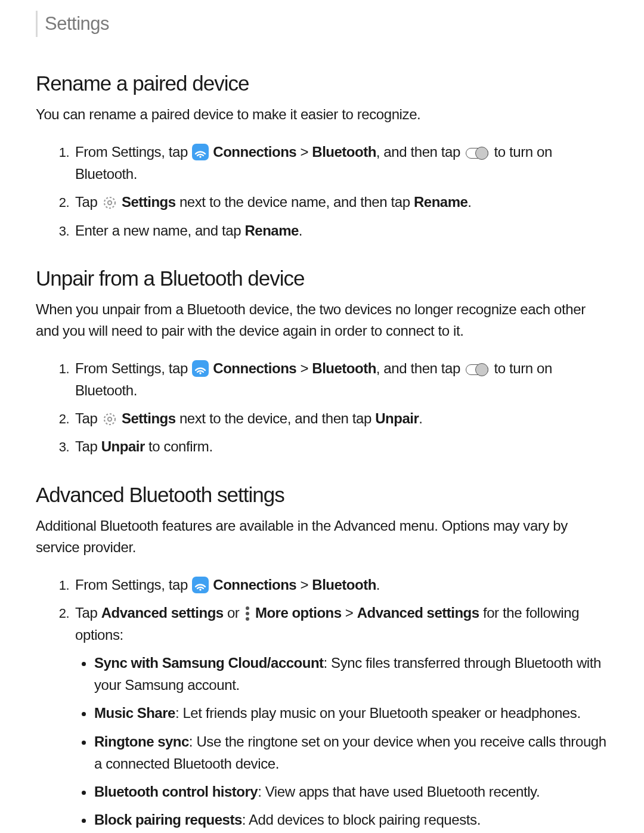  What do you see at coordinates (322, 278) in the screenshot?
I see `section-heading-unpair: Unpair from a Bluetooth device` at bounding box center [322, 278].